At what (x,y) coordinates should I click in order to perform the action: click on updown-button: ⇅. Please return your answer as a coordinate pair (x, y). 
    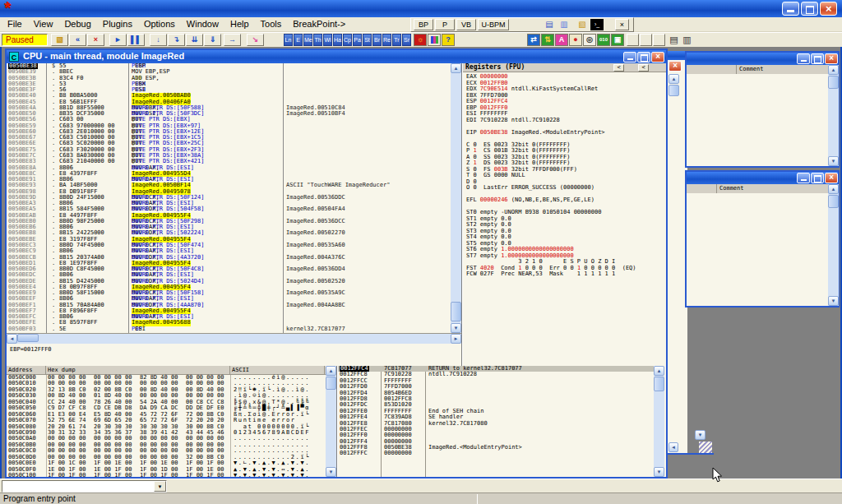
    Looking at the image, I should click on (548, 39).